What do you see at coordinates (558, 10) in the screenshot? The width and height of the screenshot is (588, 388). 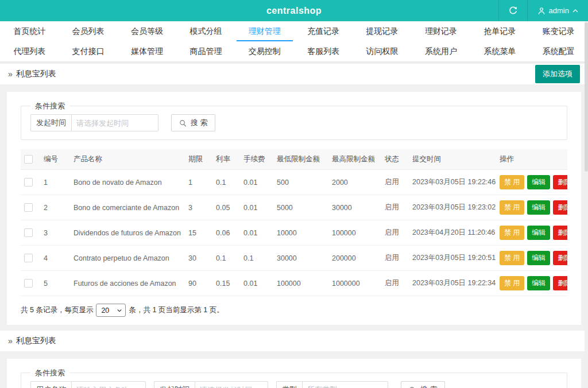 I see `user-menu: admin` at bounding box center [558, 10].